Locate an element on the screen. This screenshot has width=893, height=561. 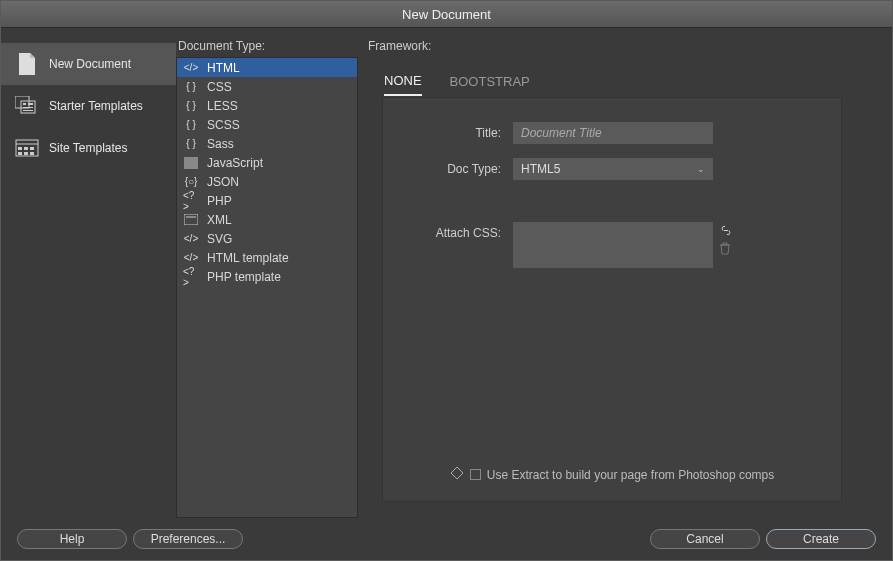
footer: Help Preferences... Cancel Create is located at coordinates (446, 539).